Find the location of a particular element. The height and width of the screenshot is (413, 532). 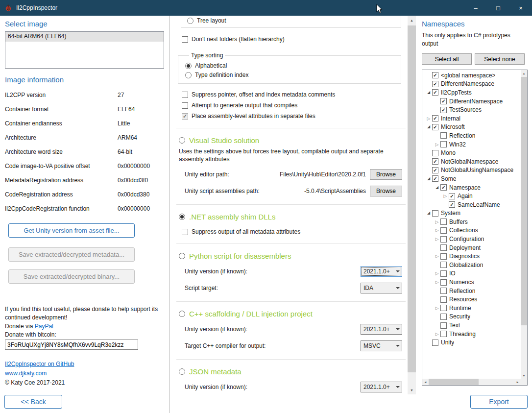

close-button: × is located at coordinates (521, 8).